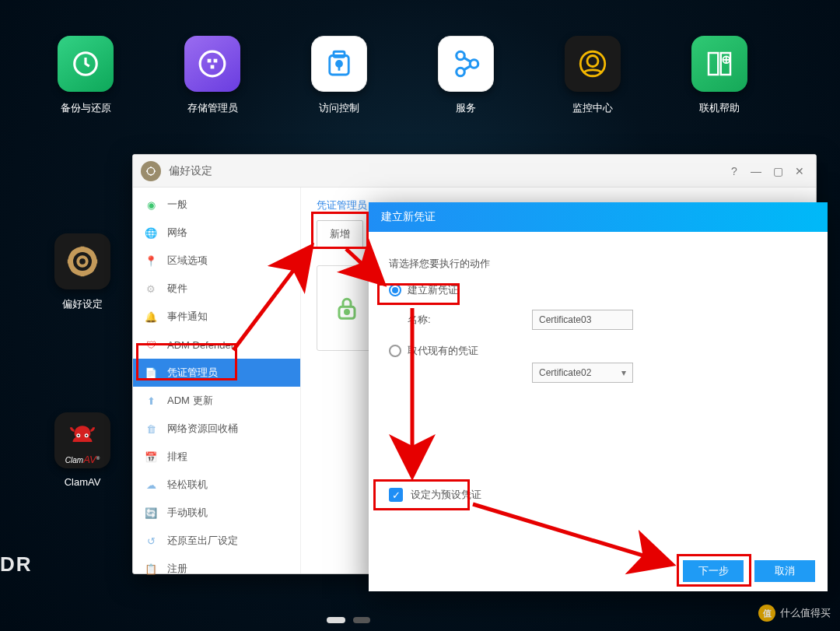 The height and width of the screenshot is (631, 840). Describe the element at coordinates (800, 171) in the screenshot. I see `close-button: ✕` at that location.